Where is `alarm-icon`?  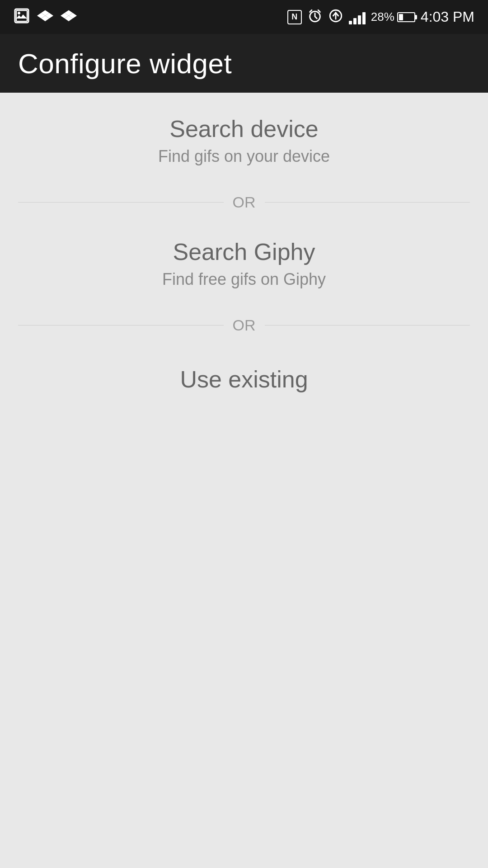 alarm-icon is located at coordinates (315, 17).